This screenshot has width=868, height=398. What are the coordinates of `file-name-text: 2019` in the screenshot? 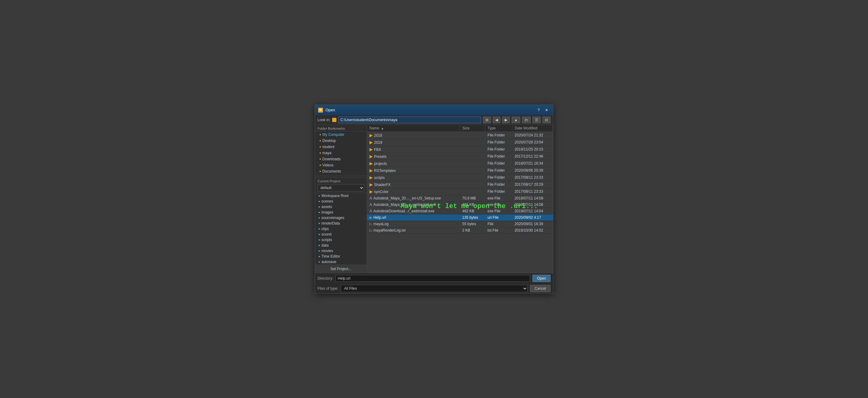 It's located at (378, 143).